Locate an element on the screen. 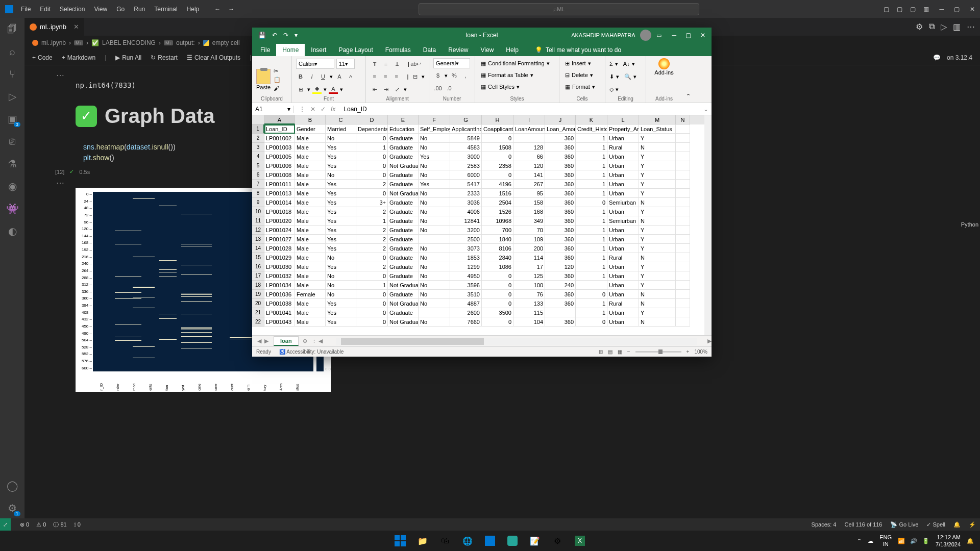  column-header: F is located at coordinates (434, 120).